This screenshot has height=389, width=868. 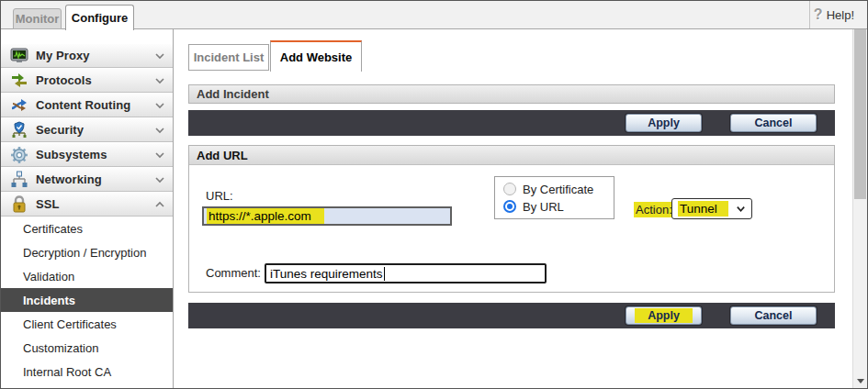 What do you see at coordinates (86, 154) in the screenshot?
I see `sidebar-item-subsystems: Subsystems` at bounding box center [86, 154].